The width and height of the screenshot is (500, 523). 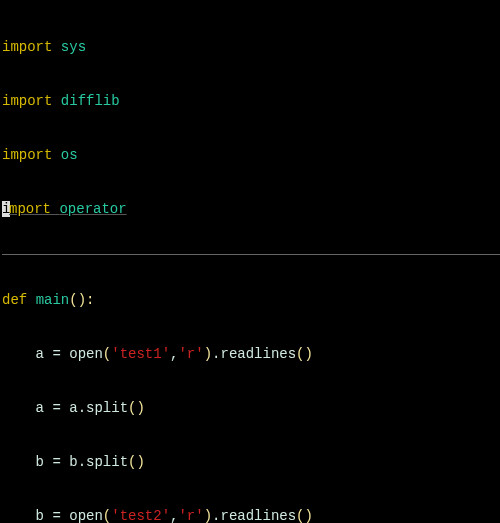 What do you see at coordinates (251, 300) in the screenshot?
I see `code-line: def main():` at bounding box center [251, 300].